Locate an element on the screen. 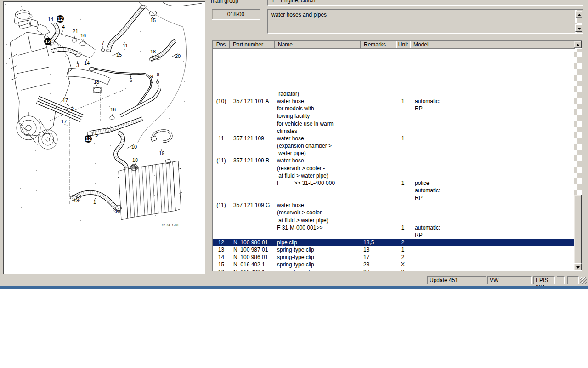  cell: RP is located at coordinates (419, 109).